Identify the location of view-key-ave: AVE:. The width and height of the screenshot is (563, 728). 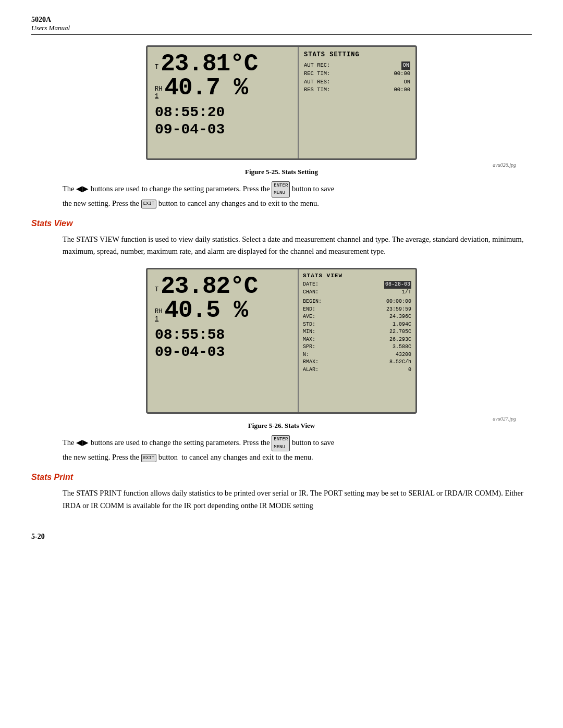
(316, 317).